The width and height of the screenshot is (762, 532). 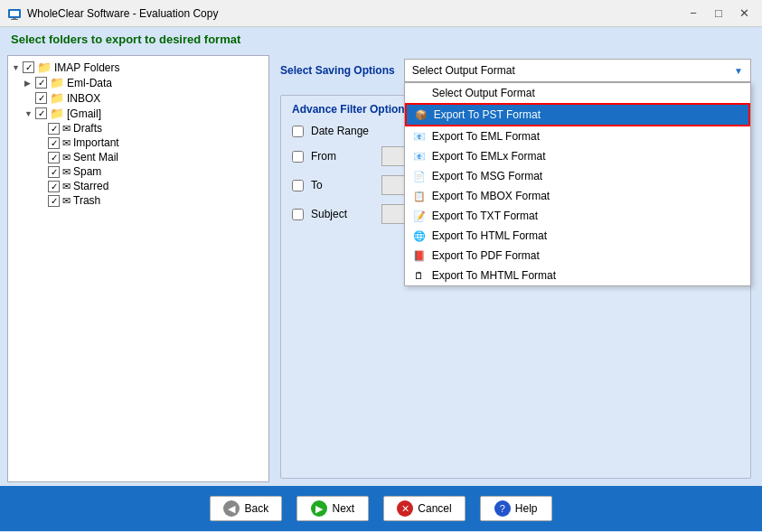 I want to click on checkbox-important, so click(x=54, y=143).